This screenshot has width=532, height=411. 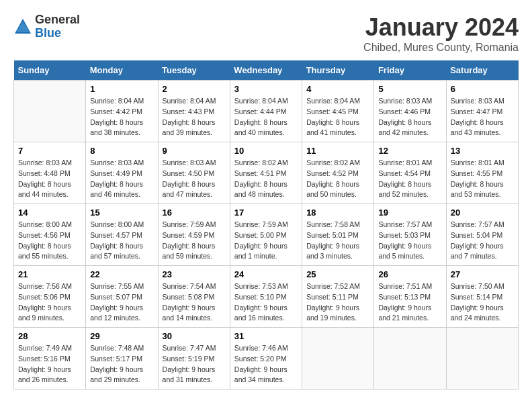 I want to click on month-title: January 2024, so click(x=441, y=28).